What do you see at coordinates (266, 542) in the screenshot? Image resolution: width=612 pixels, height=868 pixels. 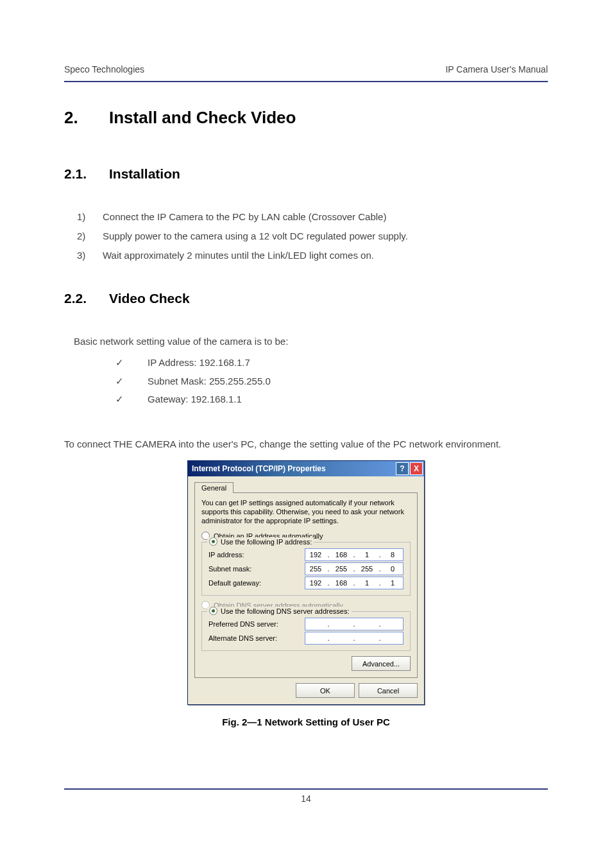 I see `radio-use-following-ip: Use the following IP address:` at bounding box center [266, 542].